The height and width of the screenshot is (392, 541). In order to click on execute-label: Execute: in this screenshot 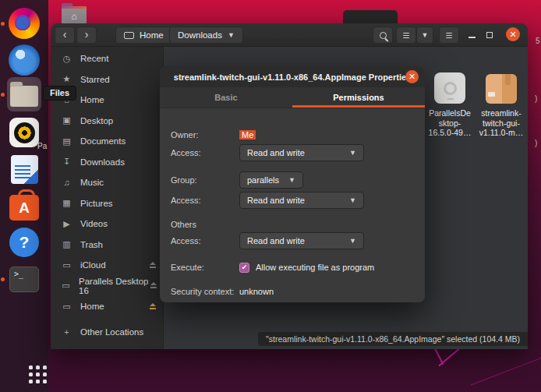, I will do `click(205, 267)`.